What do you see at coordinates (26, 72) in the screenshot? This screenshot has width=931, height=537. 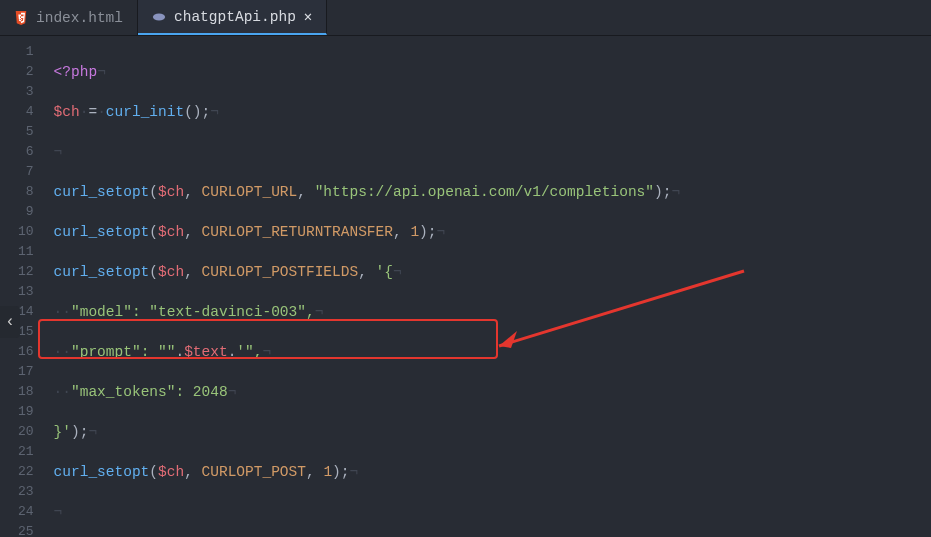 I see `line-number: 2` at bounding box center [26, 72].